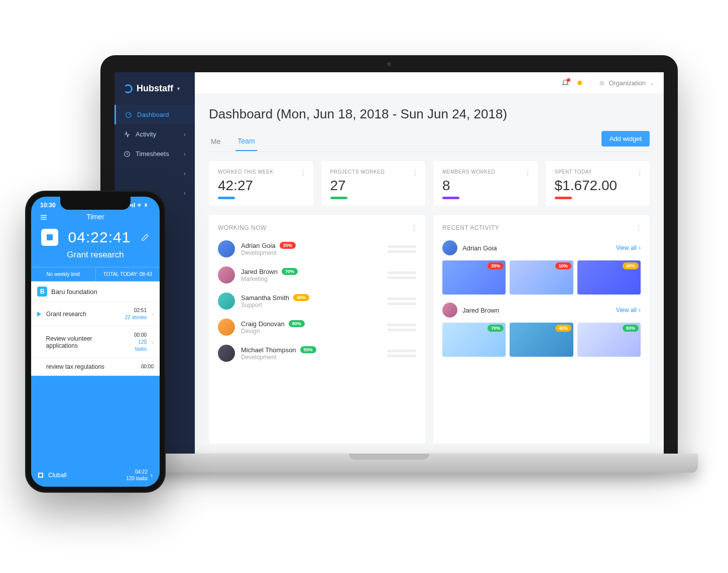  What do you see at coordinates (308, 350) in the screenshot?
I see `activity-badge: 55%` at bounding box center [308, 350].